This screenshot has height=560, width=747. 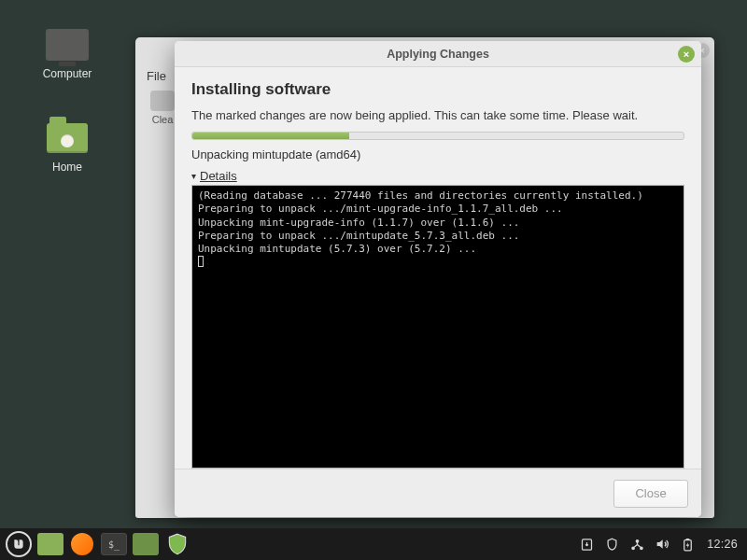 What do you see at coordinates (637, 544) in the screenshot?
I see `tray-network-icon` at bounding box center [637, 544].